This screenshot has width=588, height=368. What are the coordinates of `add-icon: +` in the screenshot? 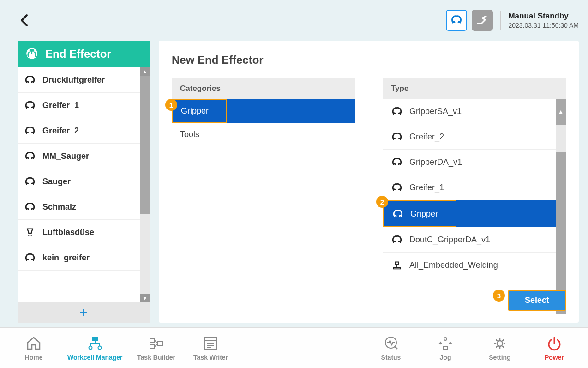 It's located at (84, 313).